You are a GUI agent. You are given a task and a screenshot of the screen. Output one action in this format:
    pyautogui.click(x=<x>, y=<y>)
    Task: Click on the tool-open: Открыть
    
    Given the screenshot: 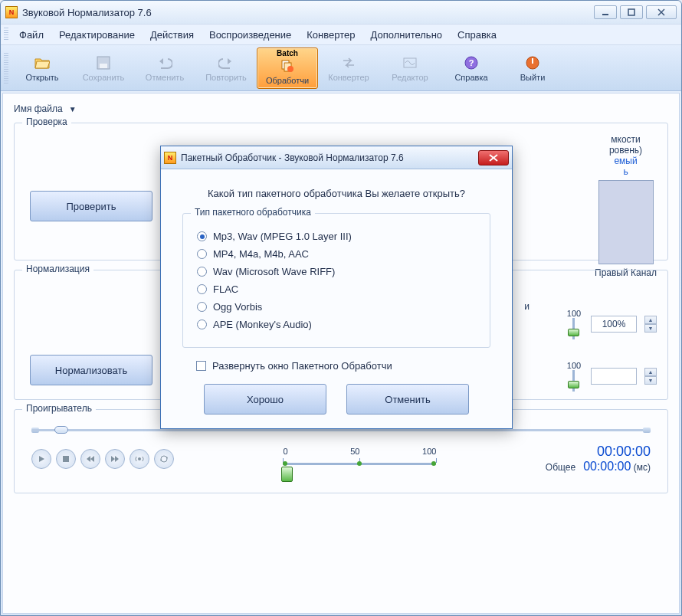 What is the action you would take?
    pyautogui.click(x=42, y=68)
    